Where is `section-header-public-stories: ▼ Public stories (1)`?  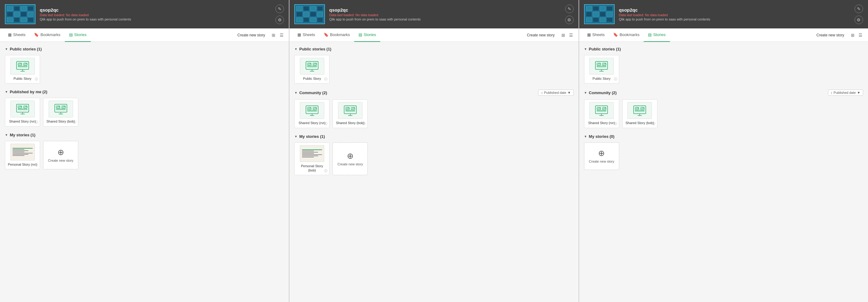 section-header-public-stories: ▼ Public stories (1) is located at coordinates (434, 49).